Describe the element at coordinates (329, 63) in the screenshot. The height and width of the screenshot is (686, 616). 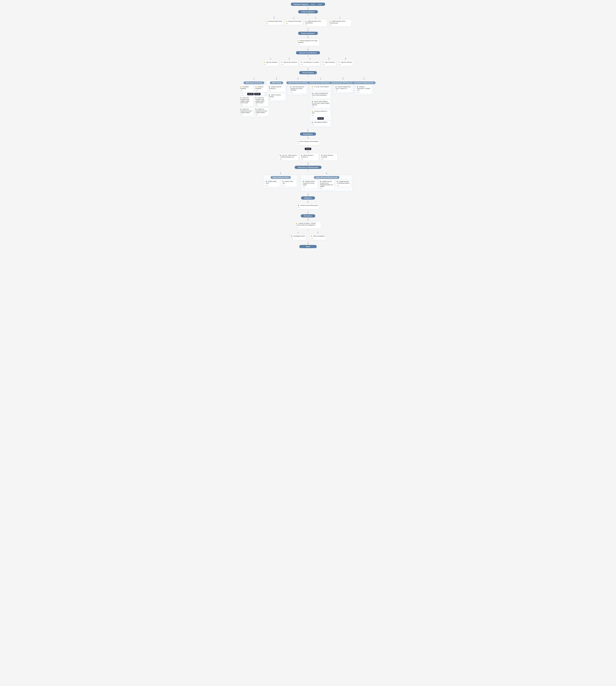
I see `tag-task-4: ▶ Tag IP indicators xxx` at that location.